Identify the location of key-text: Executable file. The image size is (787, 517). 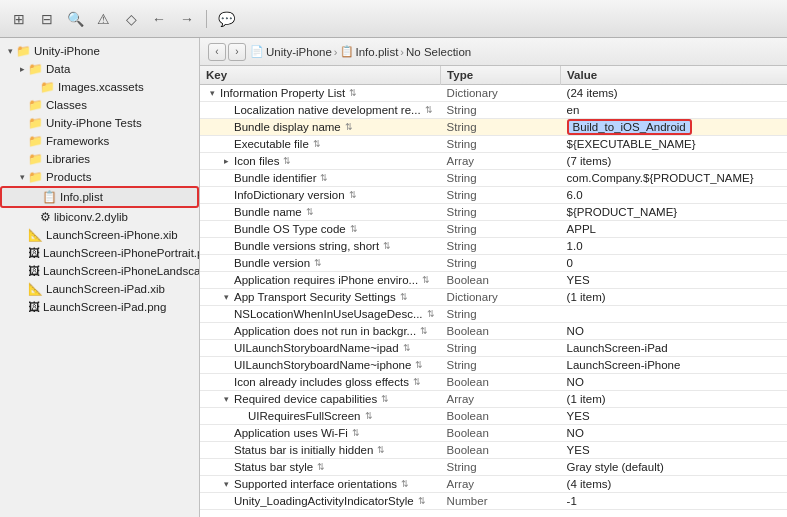
(272, 144).